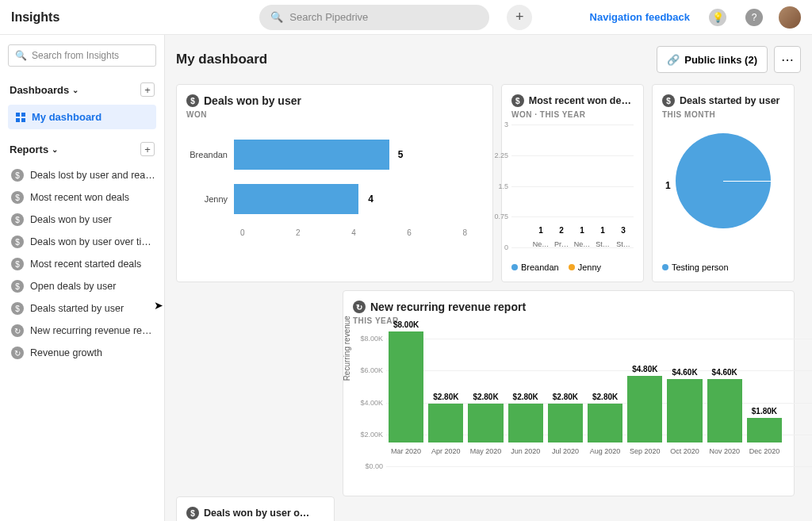 The width and height of the screenshot is (812, 521). What do you see at coordinates (82, 175) in the screenshot?
I see `report-item: $Deals lost by user and rea…` at bounding box center [82, 175].